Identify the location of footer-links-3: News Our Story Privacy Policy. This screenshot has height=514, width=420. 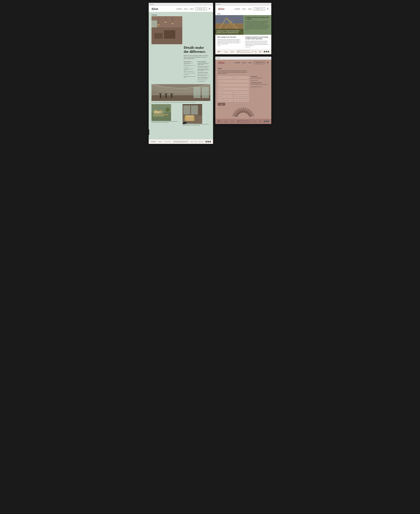
(258, 121).